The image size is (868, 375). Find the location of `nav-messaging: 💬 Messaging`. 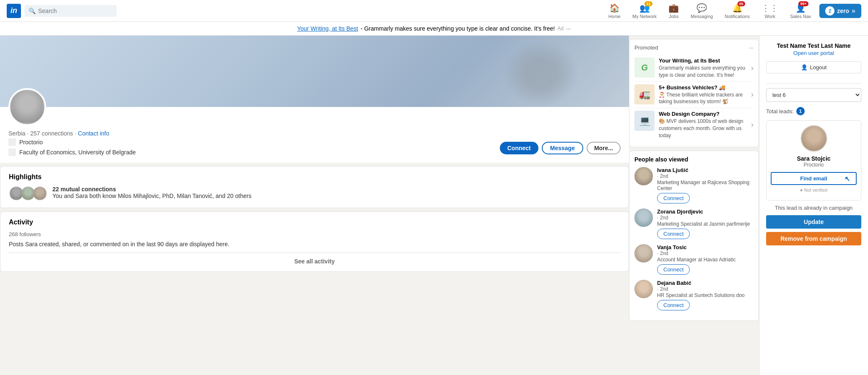

nav-messaging: 💬 Messaging is located at coordinates (702, 11).